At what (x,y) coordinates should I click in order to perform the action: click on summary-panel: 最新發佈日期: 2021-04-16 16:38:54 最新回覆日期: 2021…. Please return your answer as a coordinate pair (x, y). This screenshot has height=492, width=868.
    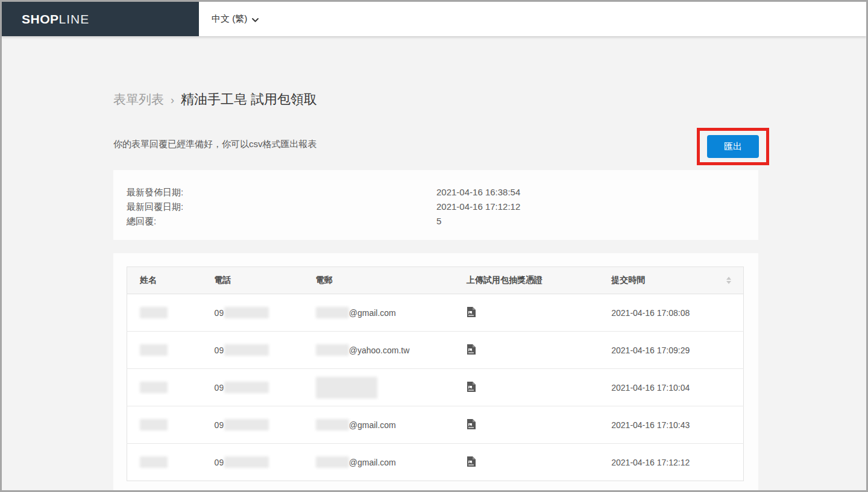
    Looking at the image, I should click on (436, 205).